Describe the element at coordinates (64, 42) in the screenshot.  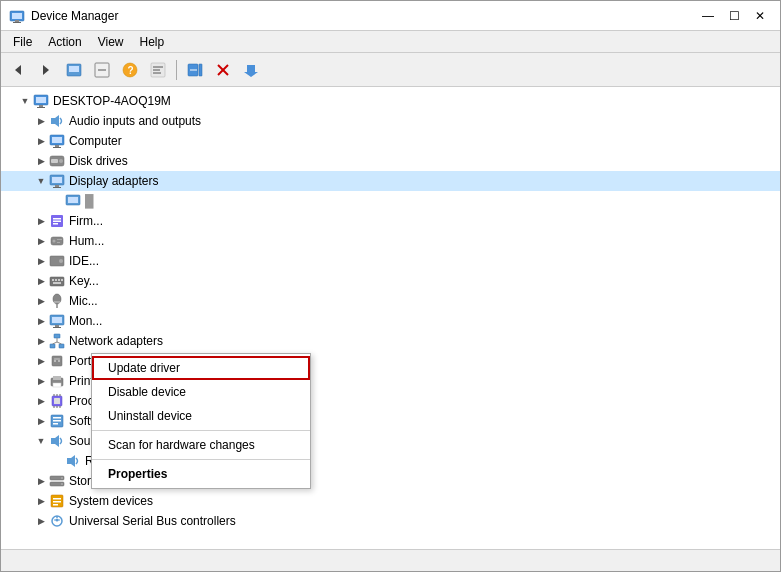
I see `menu-action: Action` at that location.